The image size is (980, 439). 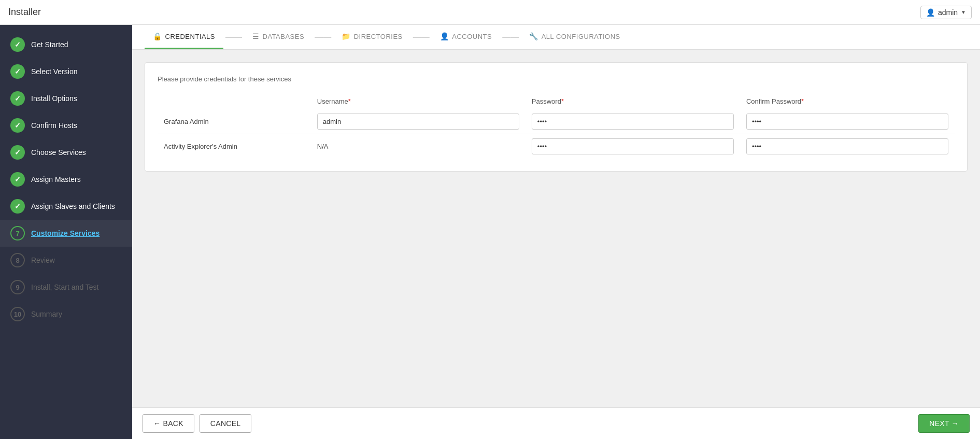 I want to click on sidebar-item-label-6: Assign Masters, so click(x=56, y=179).